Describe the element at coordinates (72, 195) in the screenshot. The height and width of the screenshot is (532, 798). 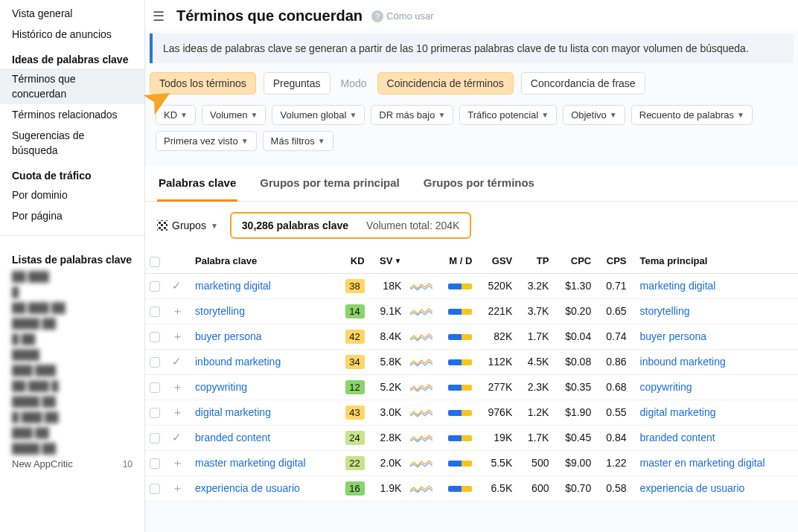
I see `sidebar-item-by-domain: Por dominio` at that location.